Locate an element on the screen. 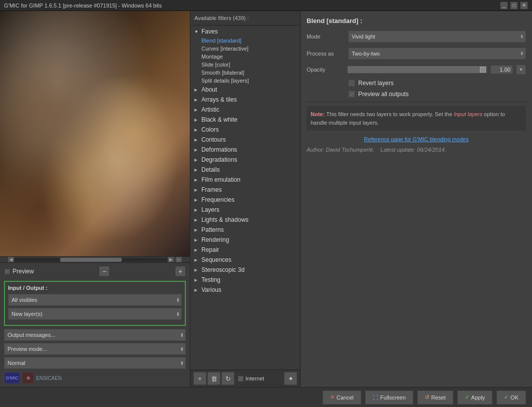 This screenshot has width=532, height=407. layers-label: Layers is located at coordinates (210, 210).